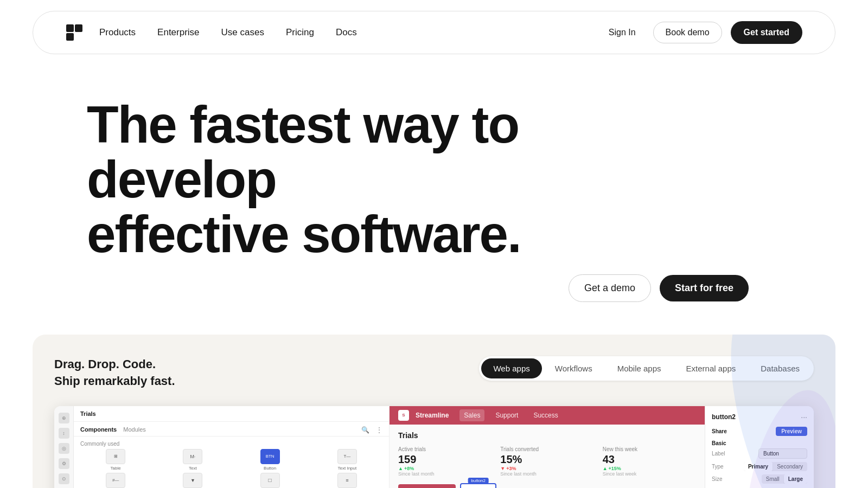 The image size is (868, 488). I want to click on strip-icon-3: ◎, so click(64, 448).